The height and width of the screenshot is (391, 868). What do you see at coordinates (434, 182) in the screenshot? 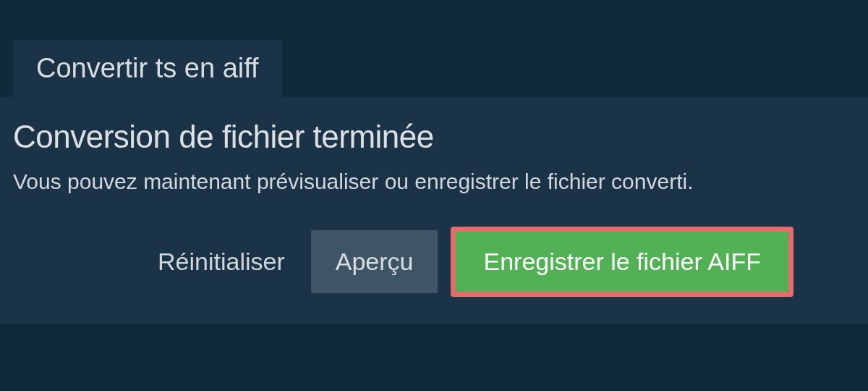
I see `completion-subtext: Vous pouvez maintenant prévisualiser ou …` at bounding box center [434, 182].